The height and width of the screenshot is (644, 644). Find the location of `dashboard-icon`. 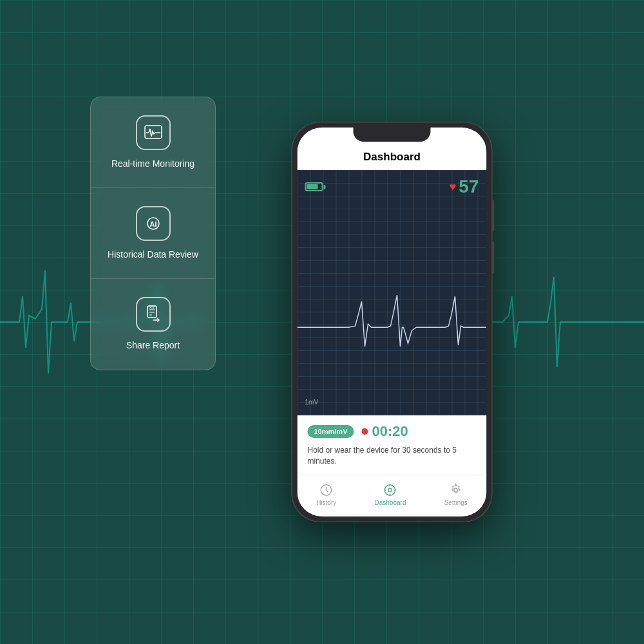

dashboard-icon is located at coordinates (390, 490).